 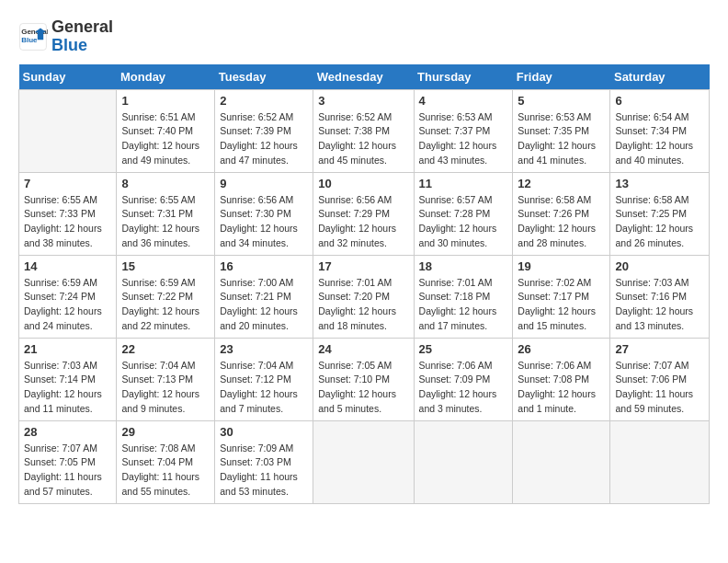 What do you see at coordinates (68, 213) in the screenshot?
I see `calendar-cell: 7Sunrise: 6:55 AMSunset: 7:33 PMDaylight…` at bounding box center [68, 213].